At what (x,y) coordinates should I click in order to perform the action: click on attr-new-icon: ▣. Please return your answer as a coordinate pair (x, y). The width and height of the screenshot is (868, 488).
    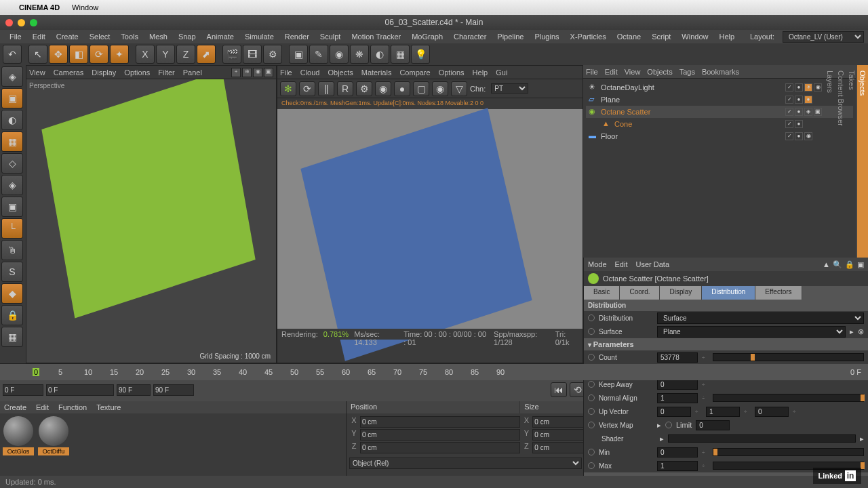
    Looking at the image, I should click on (861, 264).